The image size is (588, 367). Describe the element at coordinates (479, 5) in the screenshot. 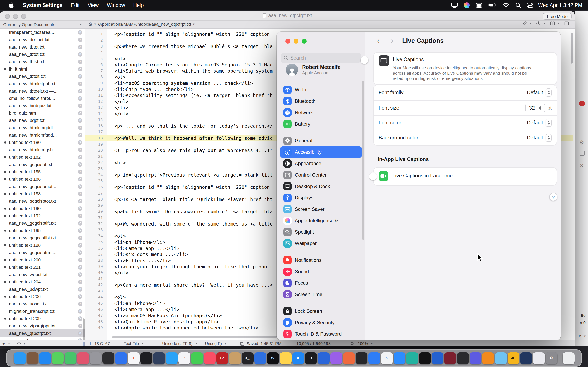

I see `keyboard-icon` at that location.